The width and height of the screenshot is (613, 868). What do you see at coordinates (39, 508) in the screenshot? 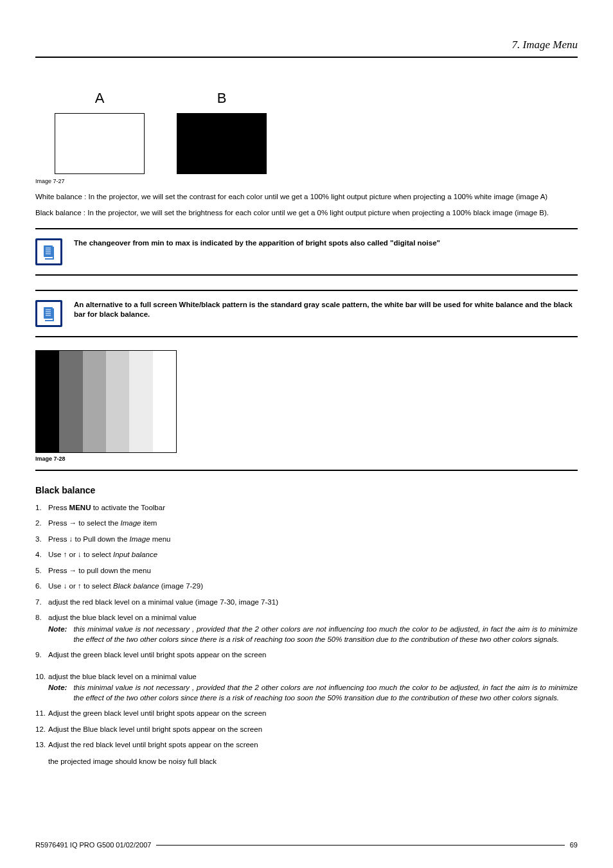
I see `step-number: 1.` at bounding box center [39, 508].